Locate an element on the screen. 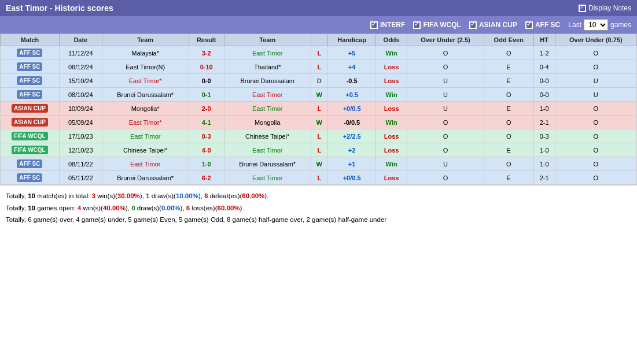 The width and height of the screenshot is (637, 364). col-team1: Team is located at coordinates (145, 40).